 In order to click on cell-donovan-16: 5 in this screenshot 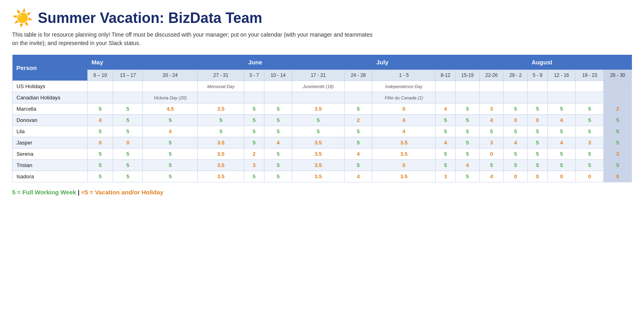, I will do `click(618, 120)`.